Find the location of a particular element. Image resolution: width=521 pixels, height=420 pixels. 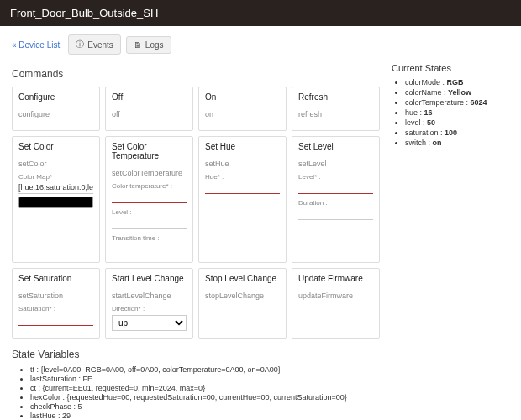

cmd-start-level-change: Start Level Change startLevelChange Dire… is located at coordinates (150, 303).